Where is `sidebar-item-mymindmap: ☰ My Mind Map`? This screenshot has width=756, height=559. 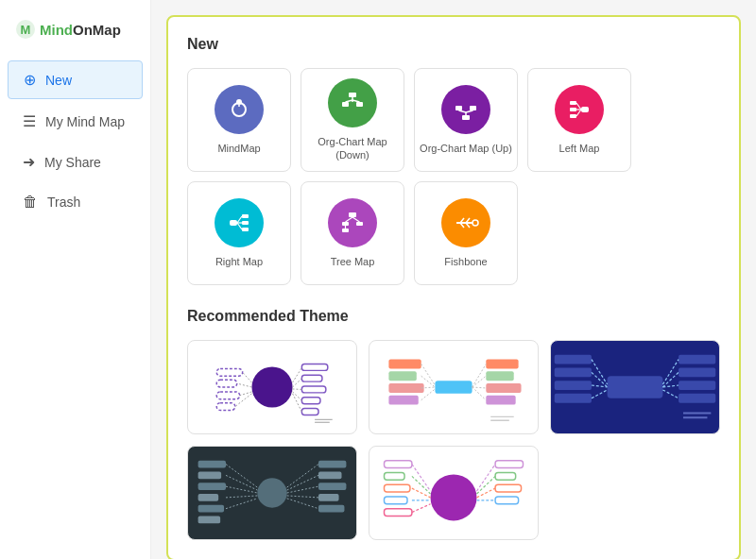 sidebar-item-mymindmap: ☰ My Mind Map is located at coordinates (76, 121).